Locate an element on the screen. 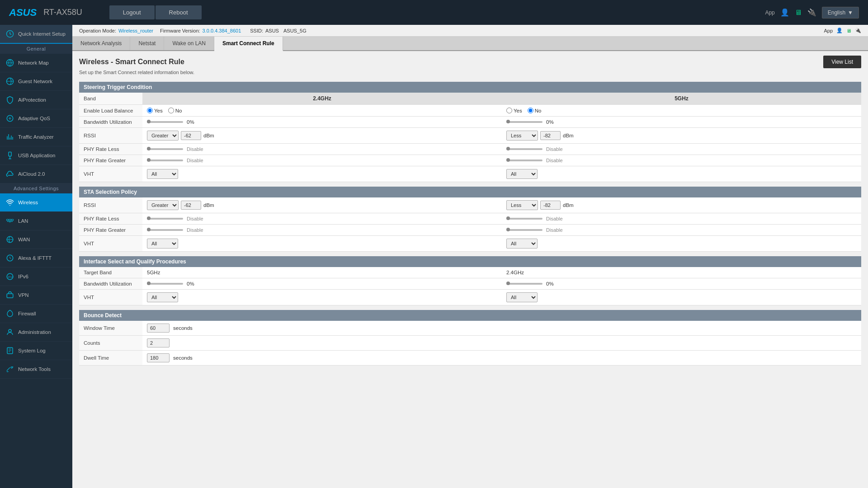 The width and height of the screenshot is (868, 488). sidebar-item-ipv6: IPv6 IPv6 is located at coordinates (36, 277).